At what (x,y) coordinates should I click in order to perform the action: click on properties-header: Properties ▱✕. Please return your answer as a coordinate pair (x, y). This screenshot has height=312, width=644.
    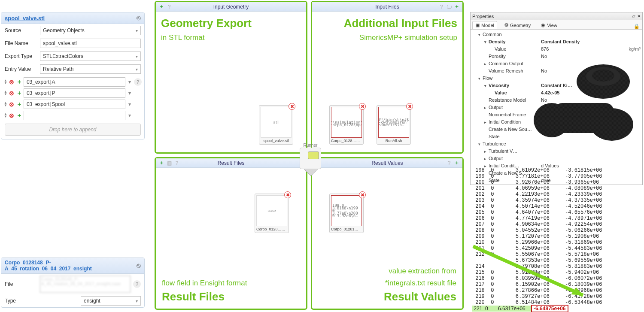
    Looking at the image, I should click on (556, 16).